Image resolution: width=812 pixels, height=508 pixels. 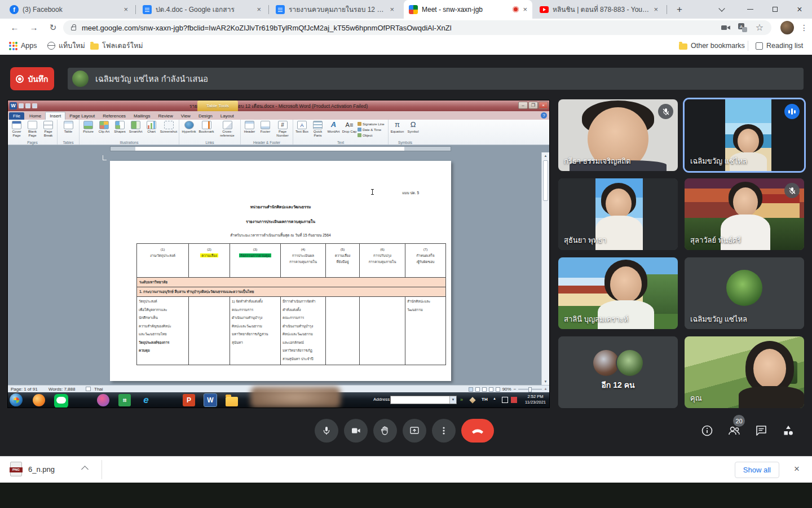 I want to click on draft-view-icon, so click(x=498, y=389).